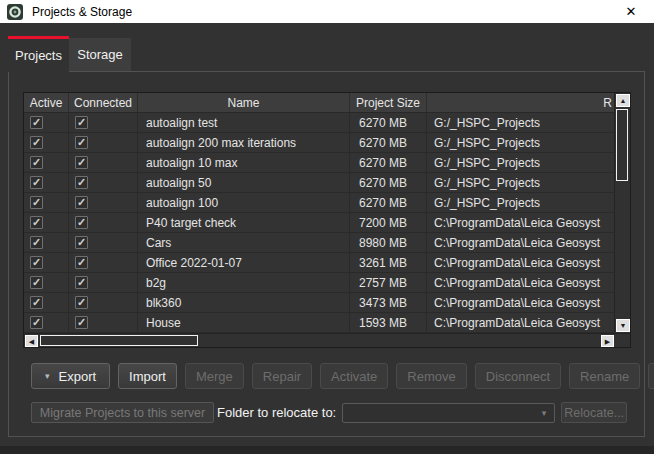 This screenshot has height=454, width=654. I want to click on migrate-projects-button: Migrate Projects to this server, so click(122, 412).